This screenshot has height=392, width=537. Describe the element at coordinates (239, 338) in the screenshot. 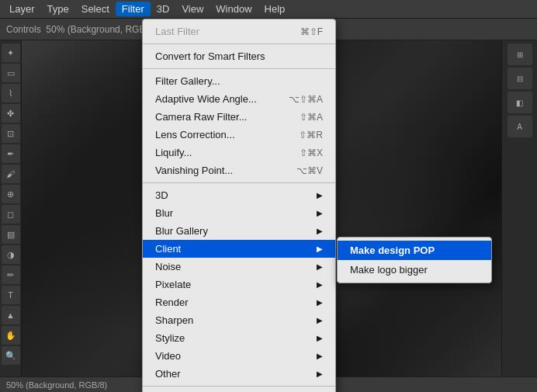

I see `menu-item-stylize: Stylize ▶` at that location.